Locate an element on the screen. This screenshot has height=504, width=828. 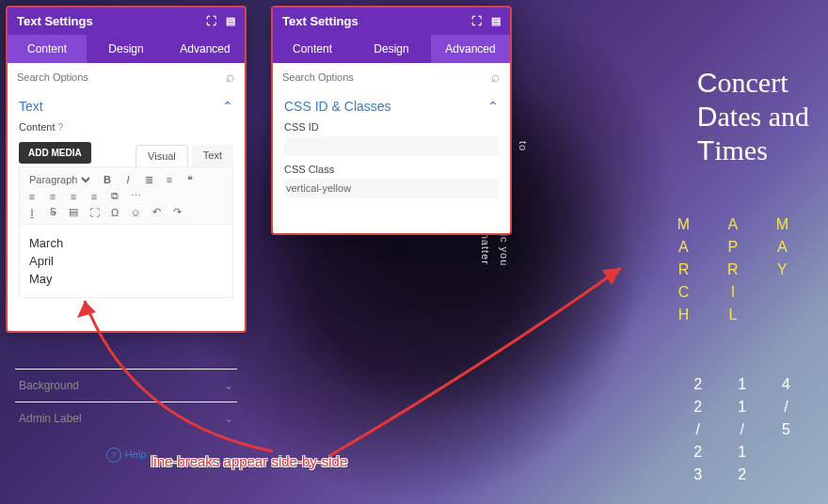
align-left-icon: ≡ is located at coordinates (32, 197).